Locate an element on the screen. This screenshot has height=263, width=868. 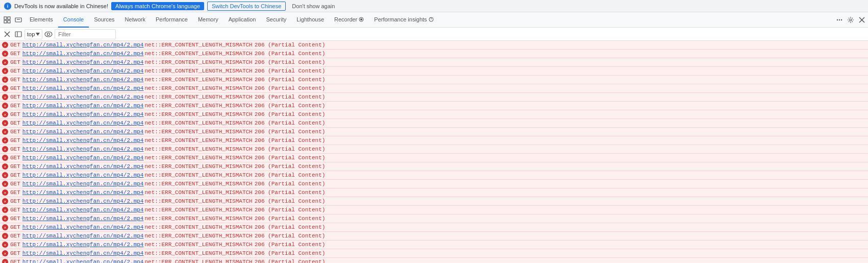
tab-elements: Elements is located at coordinates (41, 20).